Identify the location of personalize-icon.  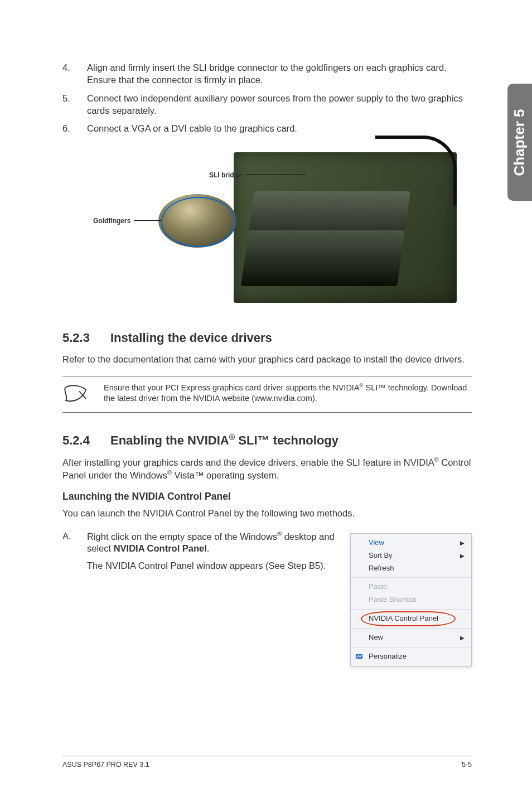
(359, 656).